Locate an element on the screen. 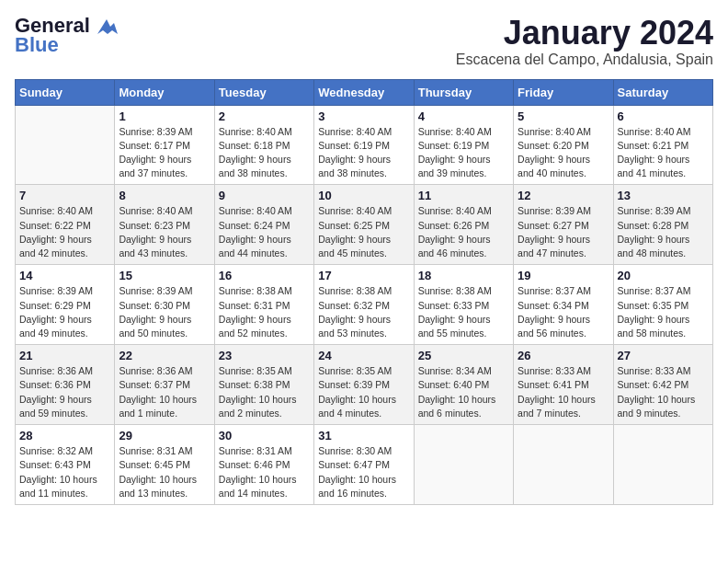 The width and height of the screenshot is (728, 563). day-number: 19 is located at coordinates (563, 276).